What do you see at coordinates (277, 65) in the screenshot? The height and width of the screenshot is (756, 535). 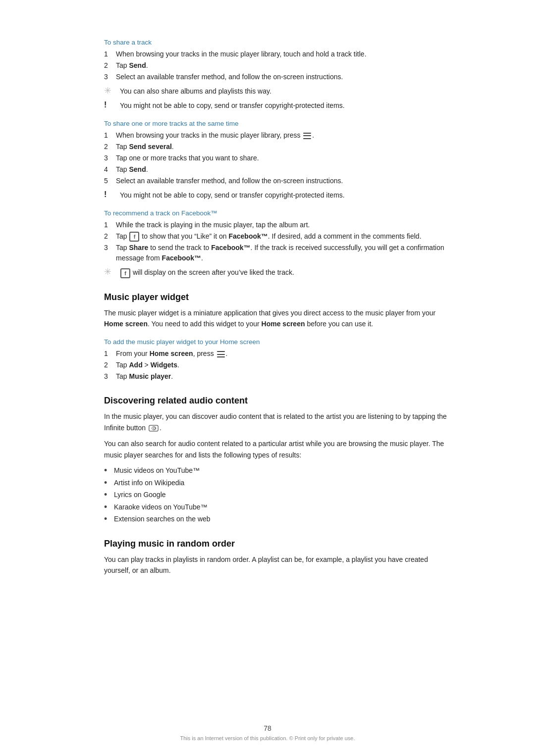 I see `share-track-steps: 1 When browsing your tracks in the music…` at bounding box center [277, 65].